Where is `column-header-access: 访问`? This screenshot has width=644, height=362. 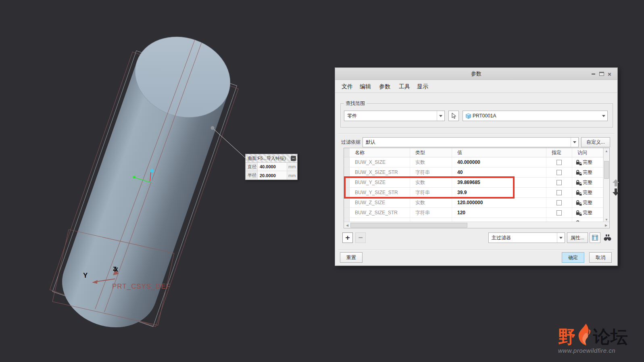 column-header-access: 访问 is located at coordinates (588, 153).